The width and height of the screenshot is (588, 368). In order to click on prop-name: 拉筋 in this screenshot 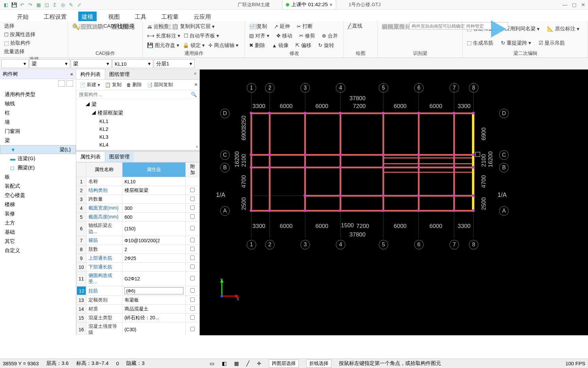, I will do `click(104, 291)`.